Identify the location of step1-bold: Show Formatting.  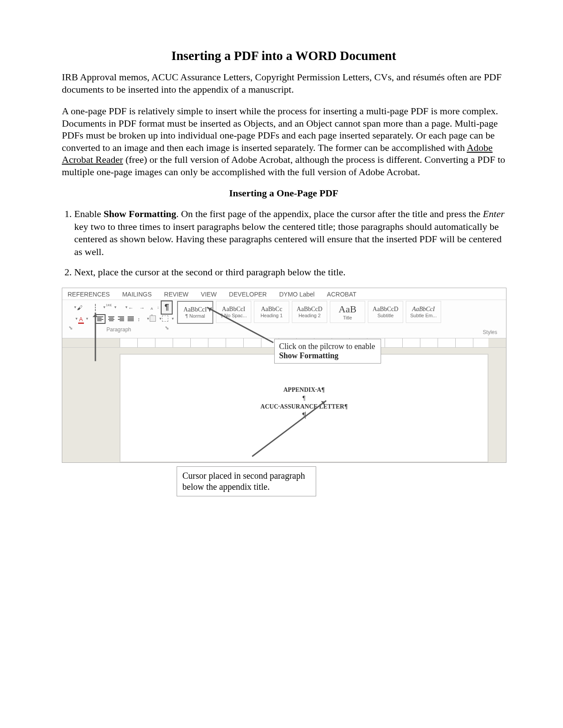
(140, 214).